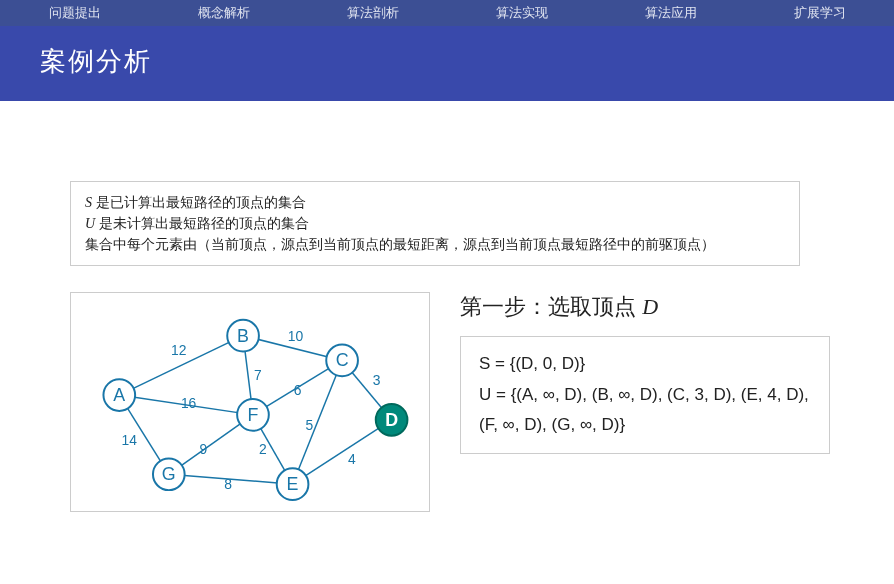 The height and width of the screenshot is (584, 894). Describe the element at coordinates (670, 13) in the screenshot. I see `nav-item-4: 算法应用` at that location.